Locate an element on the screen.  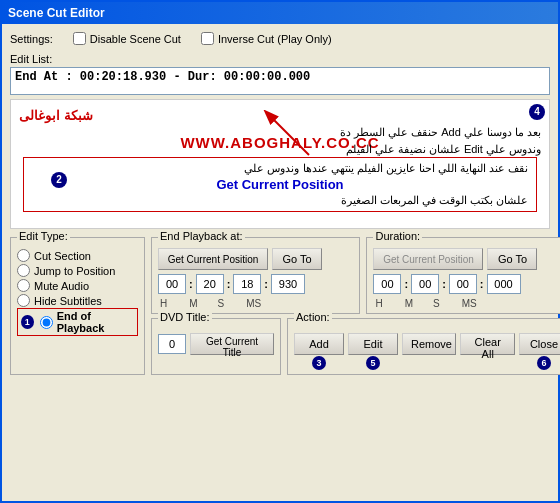
end-playback-get-current-btn: Get Current Position is located at coordinates (213, 259).